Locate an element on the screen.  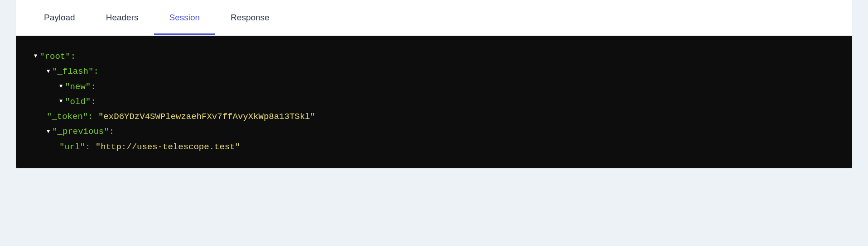
tree-row-previous: ▼"_previous": is located at coordinates (434, 132).